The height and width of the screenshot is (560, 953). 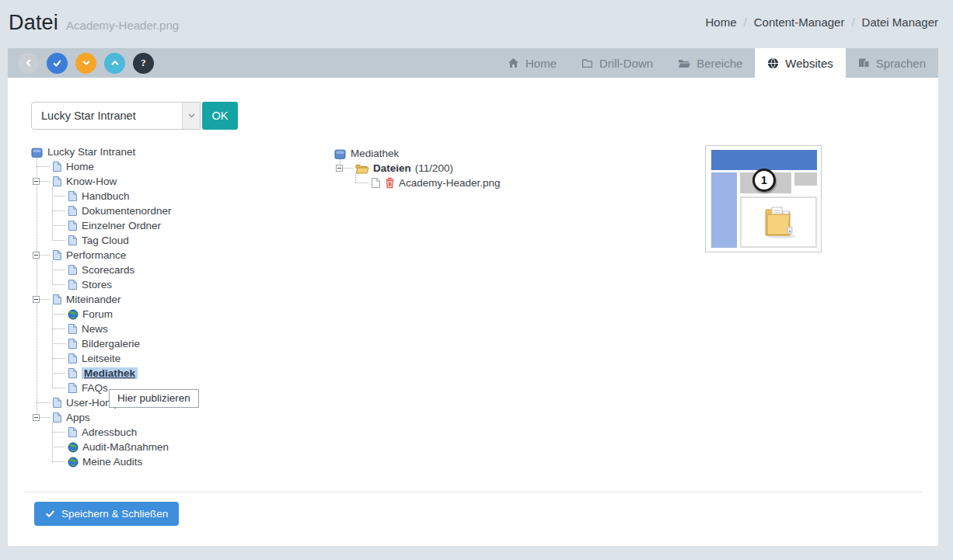 I want to click on help-button: ?, so click(x=143, y=64).